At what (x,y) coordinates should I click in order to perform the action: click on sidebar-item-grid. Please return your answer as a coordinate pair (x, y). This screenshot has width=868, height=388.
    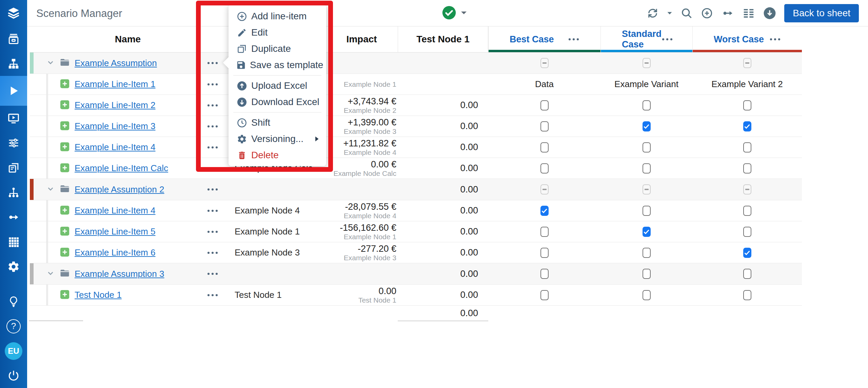
    Looking at the image, I should click on (14, 242).